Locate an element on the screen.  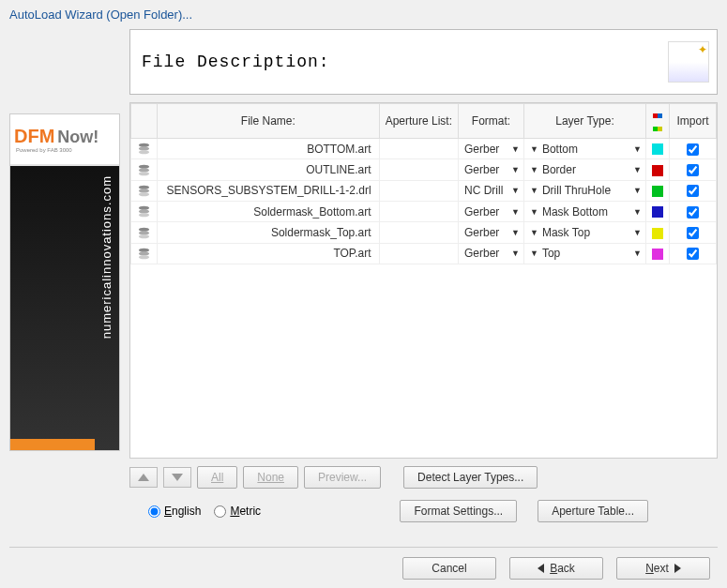
brand-now: Now! is located at coordinates (78, 137).